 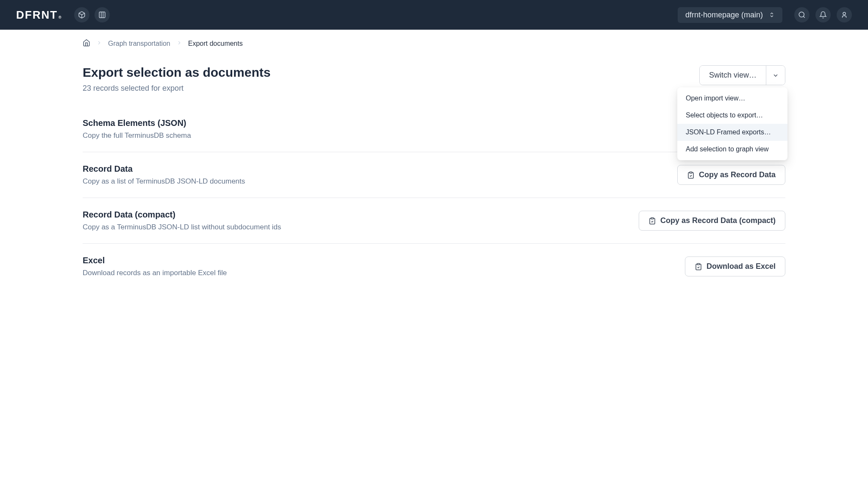 What do you see at coordinates (772, 15) in the screenshot?
I see `updown-icon` at bounding box center [772, 15].